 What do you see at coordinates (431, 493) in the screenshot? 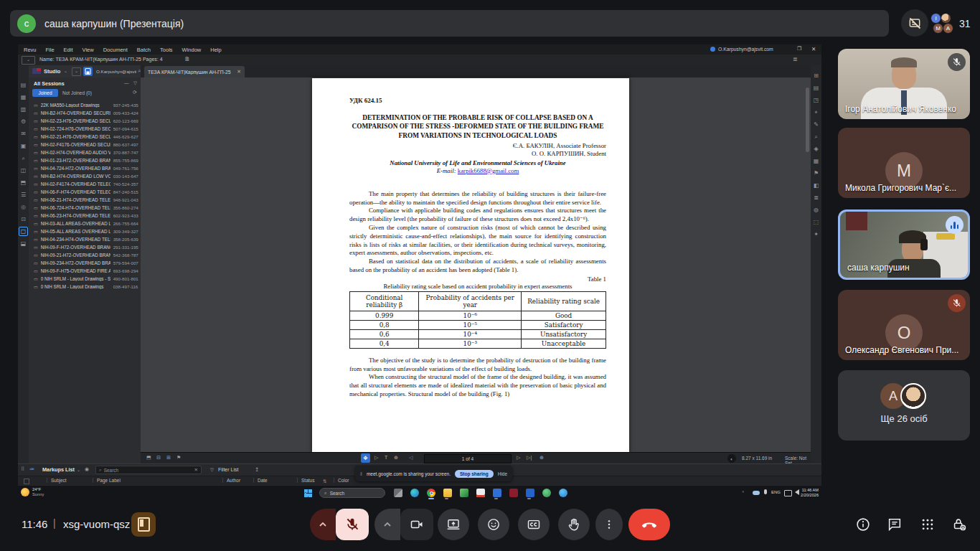
I see `chrome-icon` at bounding box center [431, 493].